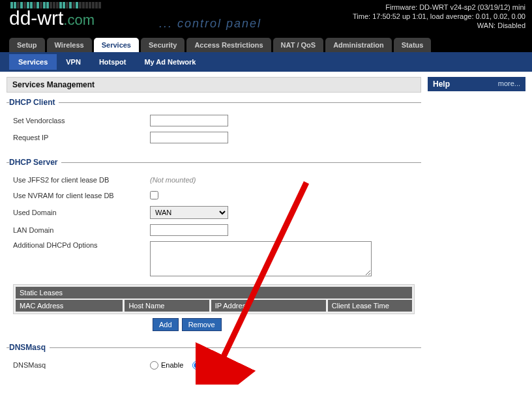 The height and width of the screenshot is (395, 532). I want to click on legend-dhcp-server: DHCP Server, so click(35, 162).